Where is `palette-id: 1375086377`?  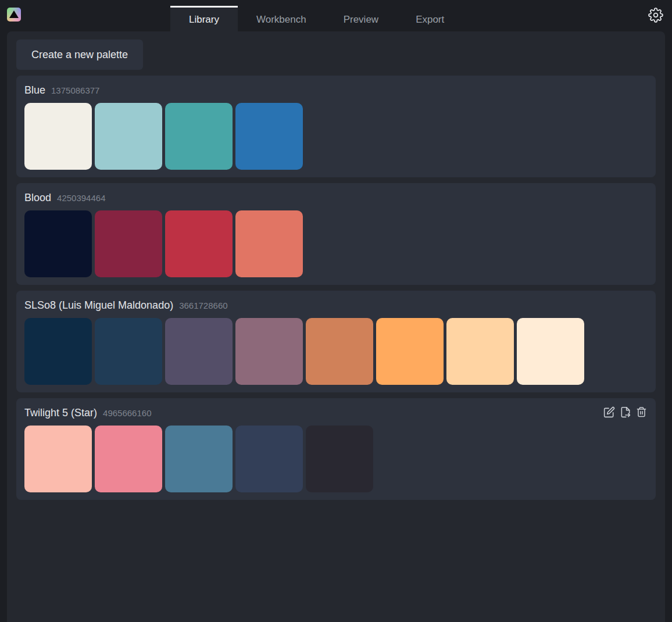
palette-id: 1375086377 is located at coordinates (76, 91).